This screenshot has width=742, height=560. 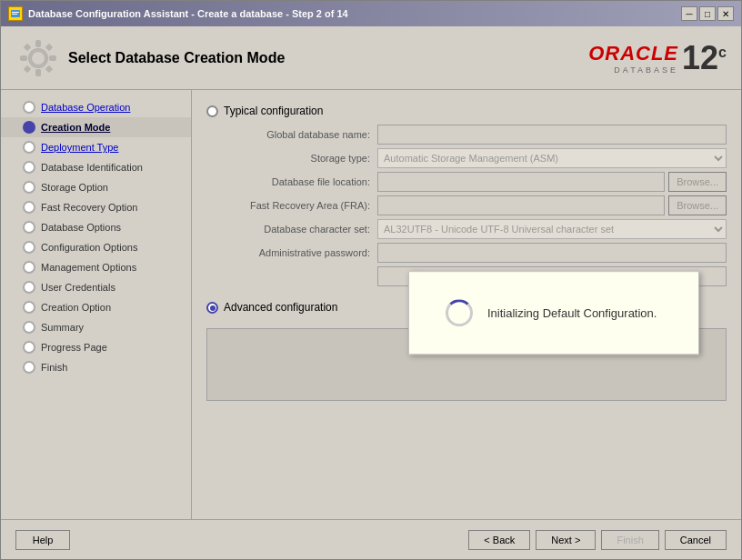 What do you see at coordinates (696, 540) in the screenshot?
I see `cancel-button: Cancel` at bounding box center [696, 540].